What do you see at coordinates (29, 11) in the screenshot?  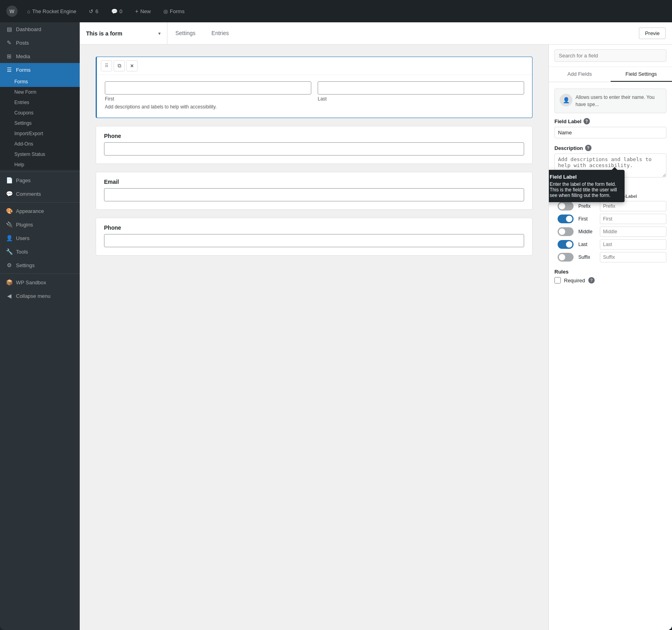 I see `house-icon: ⌂` at bounding box center [29, 11].